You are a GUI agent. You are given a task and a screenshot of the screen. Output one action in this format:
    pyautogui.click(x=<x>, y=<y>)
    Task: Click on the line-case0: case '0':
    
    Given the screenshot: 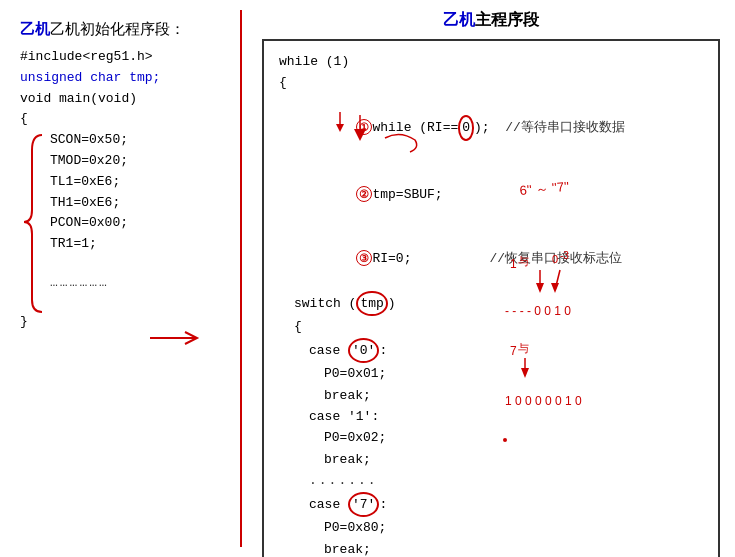 What is the action you would take?
    pyautogui.click(x=491, y=350)
    